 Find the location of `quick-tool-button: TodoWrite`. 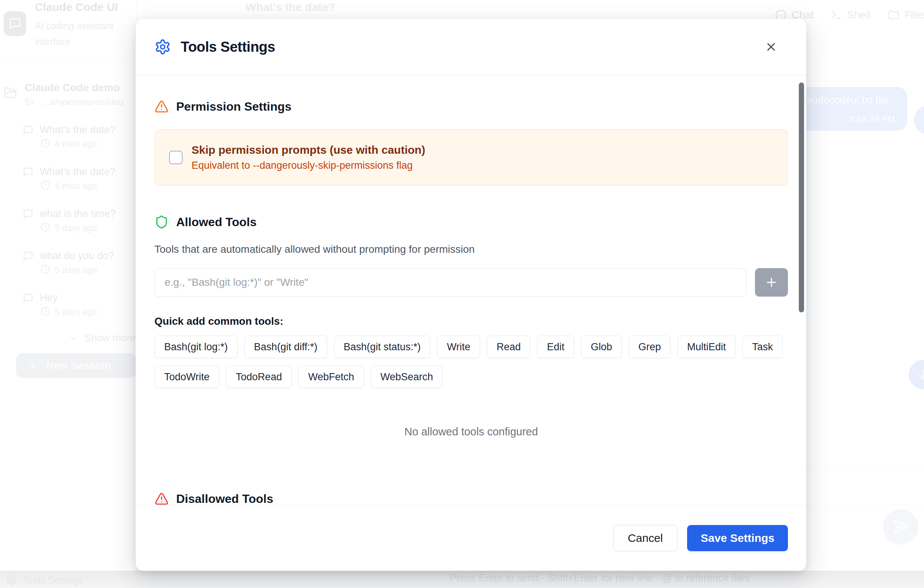

quick-tool-button: TodoWrite is located at coordinates (186, 377).